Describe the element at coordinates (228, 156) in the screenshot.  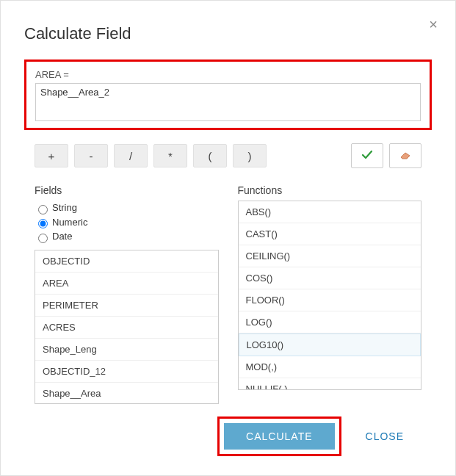
I see `operator-row: + - / * ( )` at that location.